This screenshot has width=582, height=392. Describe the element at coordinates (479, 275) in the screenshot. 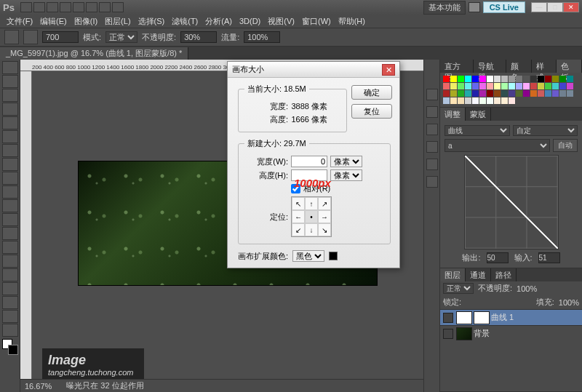

I see `tab-channels: 通道` at that location.